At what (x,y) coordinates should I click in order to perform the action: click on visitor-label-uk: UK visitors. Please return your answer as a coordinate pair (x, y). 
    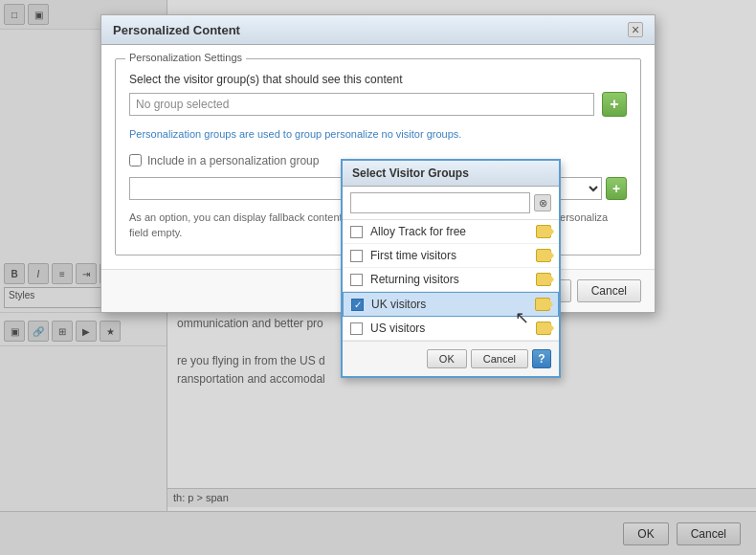
    Looking at the image, I should click on (450, 304).